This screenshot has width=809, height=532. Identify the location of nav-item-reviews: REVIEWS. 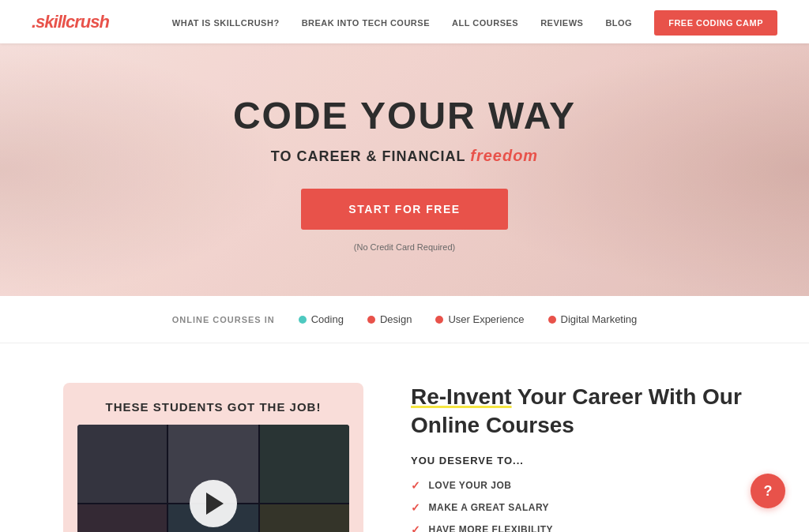
(562, 22).